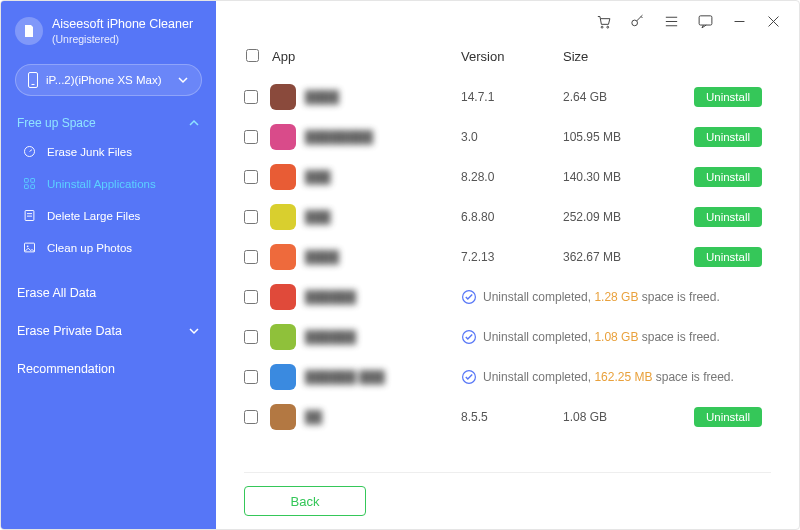  Describe the element at coordinates (259, 57) in the screenshot. I see `col-select` at that location.